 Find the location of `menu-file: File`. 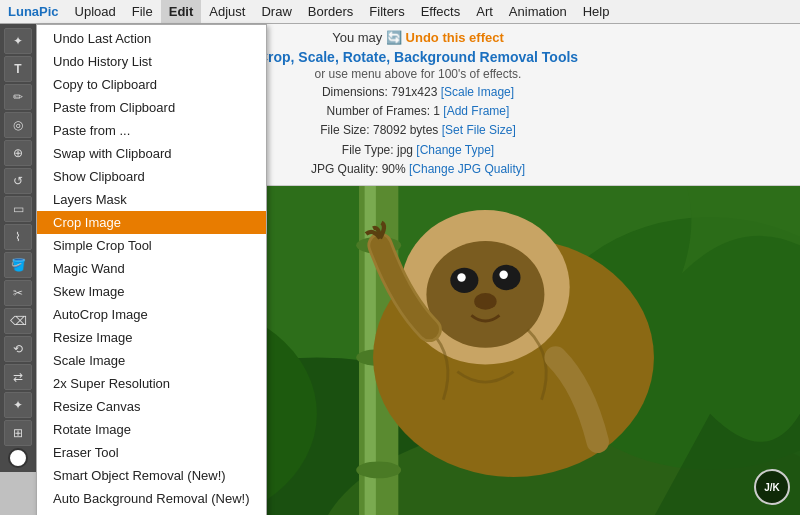

menu-file: File is located at coordinates (142, 12).